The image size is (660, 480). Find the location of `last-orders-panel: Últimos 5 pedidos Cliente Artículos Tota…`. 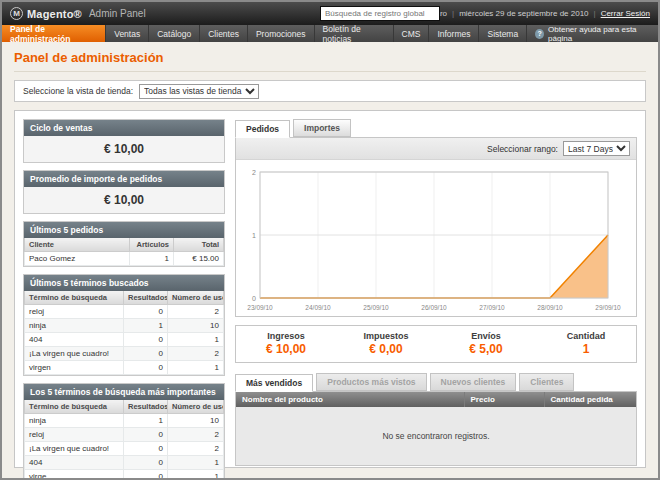

last-orders-panel: Últimos 5 pedidos Cliente Artículos Tota… is located at coordinates (124, 244).